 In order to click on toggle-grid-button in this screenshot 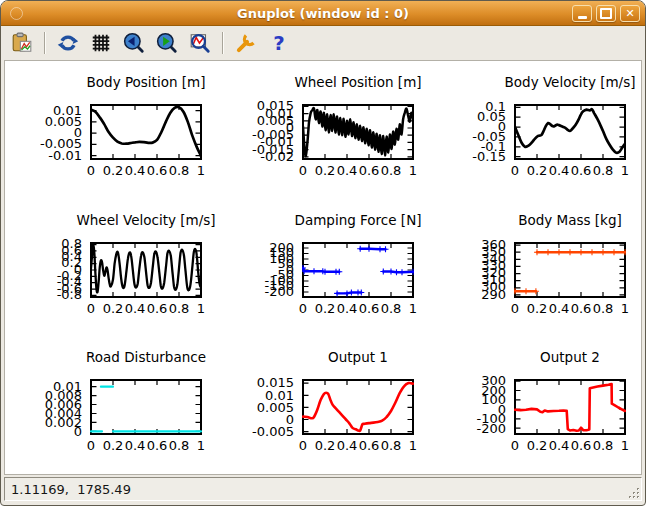, I will do `click(101, 43)`.